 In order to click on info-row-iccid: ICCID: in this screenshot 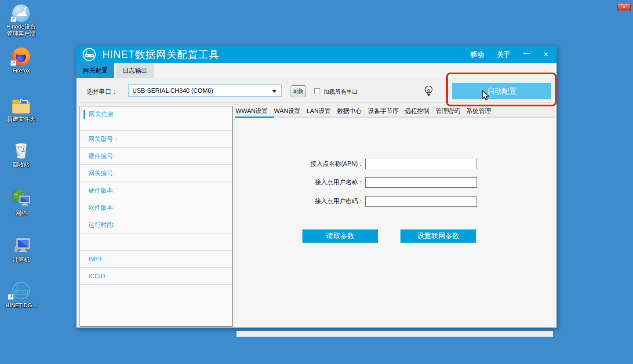, I will do `click(156, 276)`.